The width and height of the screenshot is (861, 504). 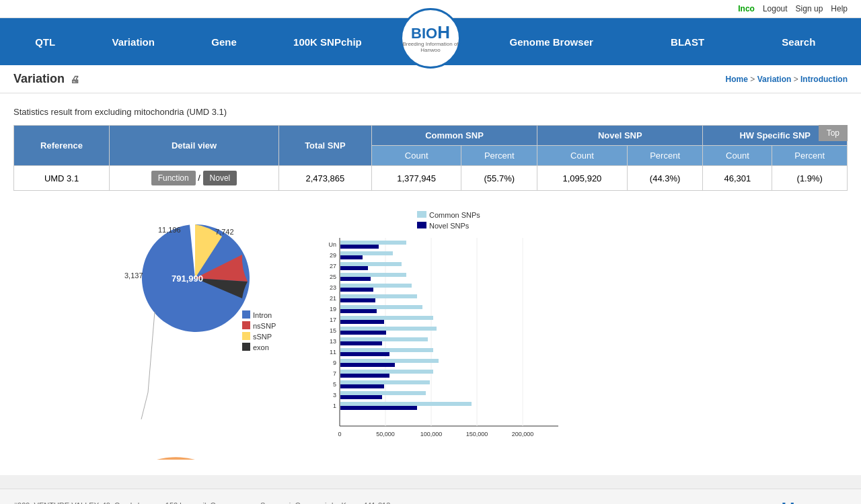 What do you see at coordinates (800, 501) in the screenshot?
I see `footer-logo: BIOH Breeding Informationof Hanwoo` at bounding box center [800, 501].